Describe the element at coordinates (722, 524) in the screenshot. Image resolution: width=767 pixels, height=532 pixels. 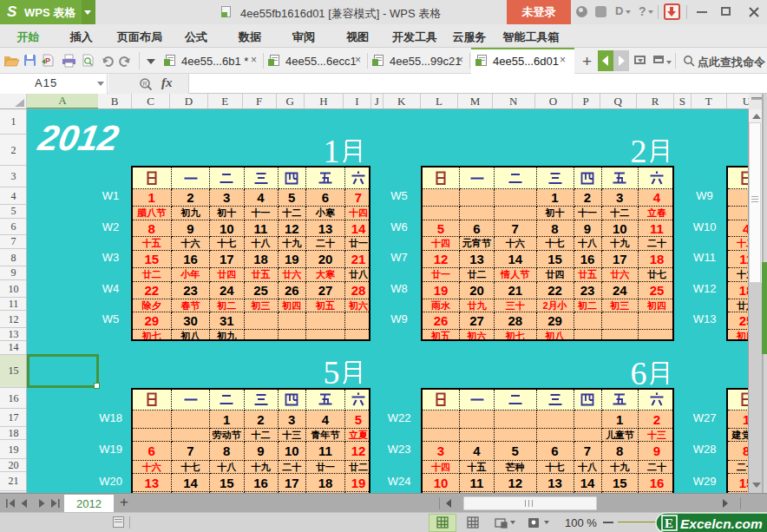
I see `svg-text: Excelcn.com` at that location.